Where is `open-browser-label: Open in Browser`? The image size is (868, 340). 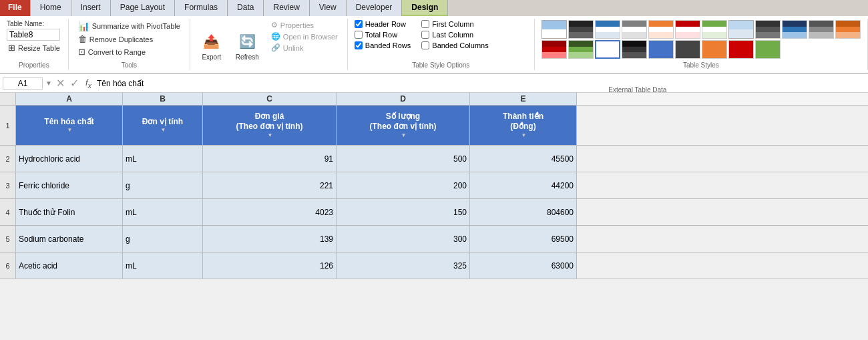 open-browser-label: Open in Browser is located at coordinates (310, 37).